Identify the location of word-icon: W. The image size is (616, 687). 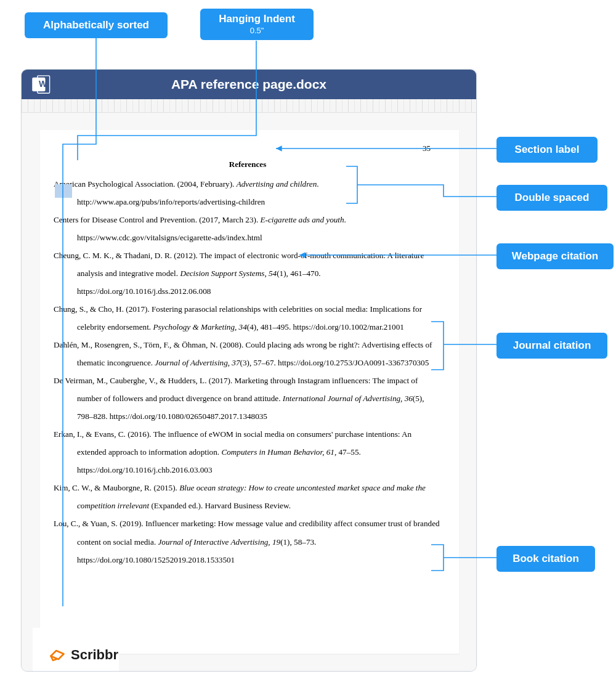
(40, 84).